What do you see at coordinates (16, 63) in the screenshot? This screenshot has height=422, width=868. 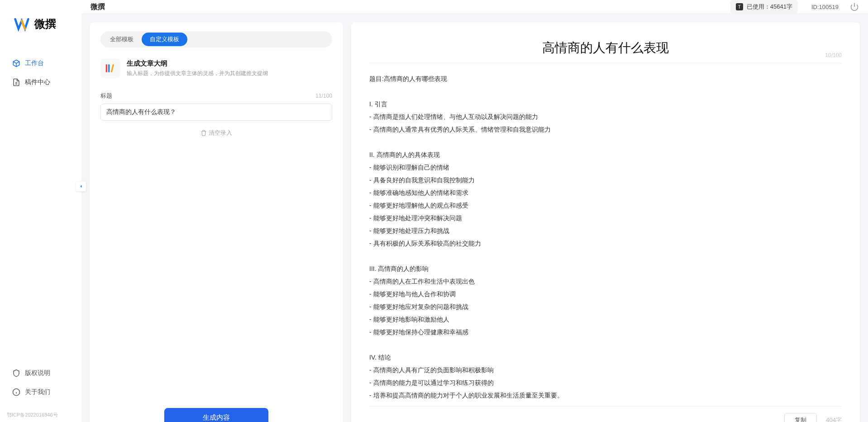 I see `cube-icon` at bounding box center [16, 63].